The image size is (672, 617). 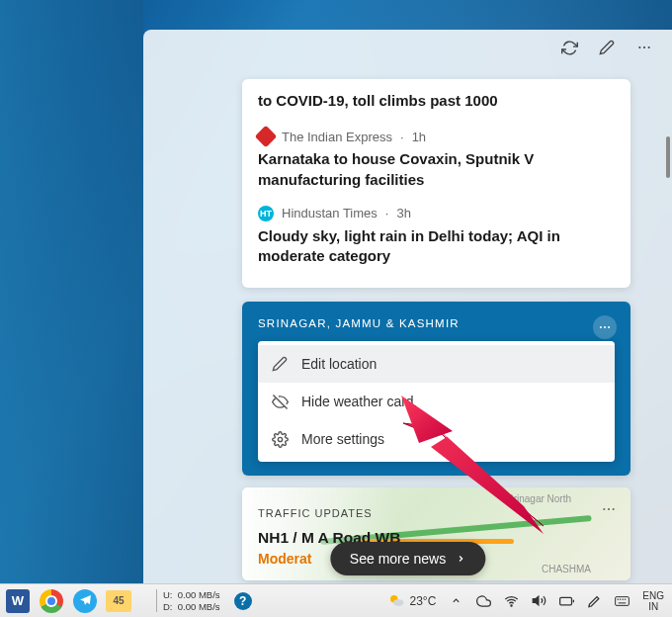 What do you see at coordinates (51, 601) in the screenshot?
I see `chrome-icon` at bounding box center [51, 601].